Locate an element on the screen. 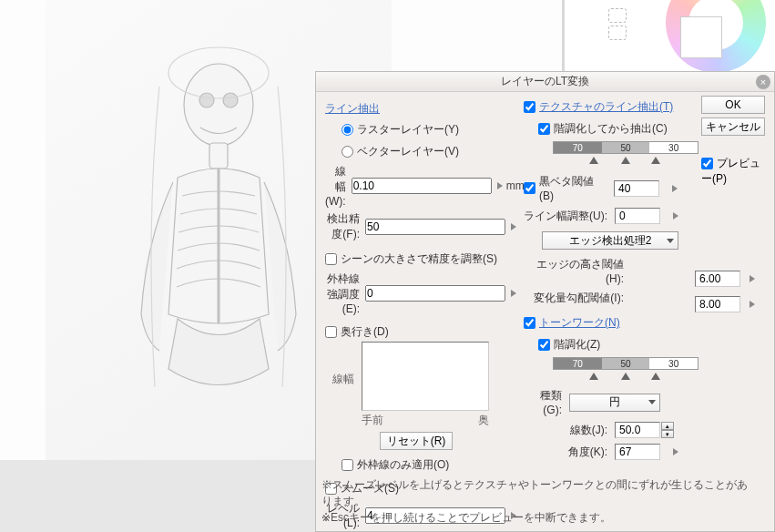  line-width-label: 線幅(W): is located at coordinates (339, 186).